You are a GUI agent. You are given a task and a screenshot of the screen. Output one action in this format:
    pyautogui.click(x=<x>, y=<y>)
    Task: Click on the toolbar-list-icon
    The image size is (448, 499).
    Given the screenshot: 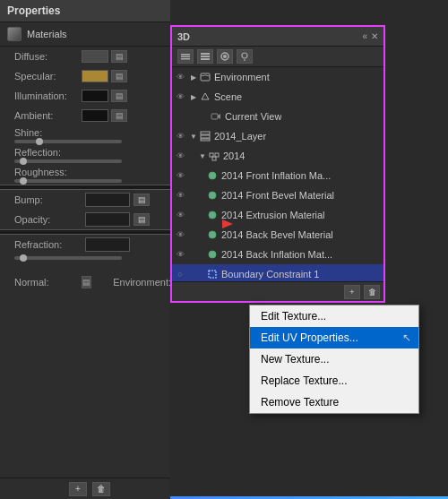 What is the action you would take?
    pyautogui.click(x=205, y=56)
    